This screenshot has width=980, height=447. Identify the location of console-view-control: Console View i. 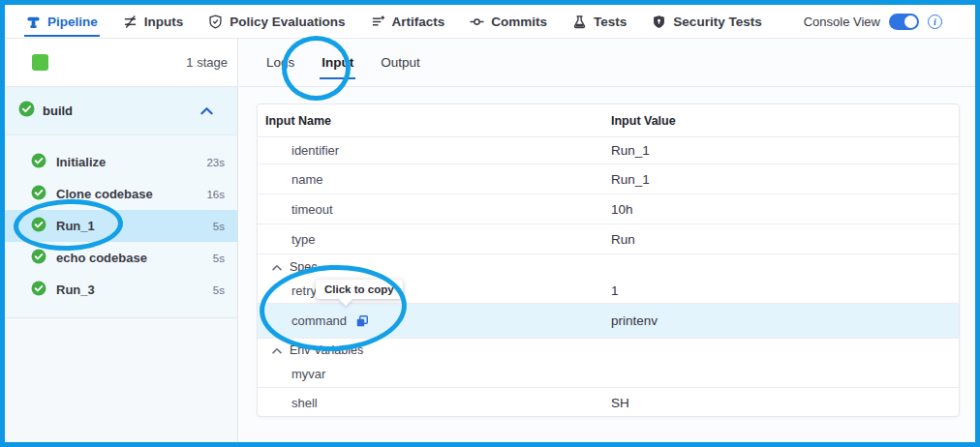
(873, 21).